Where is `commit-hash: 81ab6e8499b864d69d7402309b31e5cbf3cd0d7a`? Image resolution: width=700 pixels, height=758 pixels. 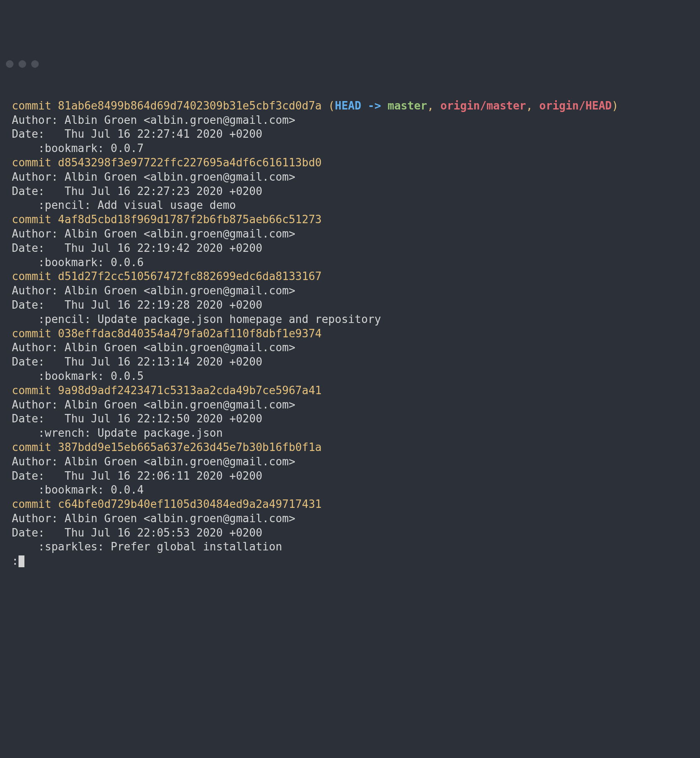 commit-hash: 81ab6e8499b864d69d7402309b31e5cbf3cd0d7a is located at coordinates (190, 106).